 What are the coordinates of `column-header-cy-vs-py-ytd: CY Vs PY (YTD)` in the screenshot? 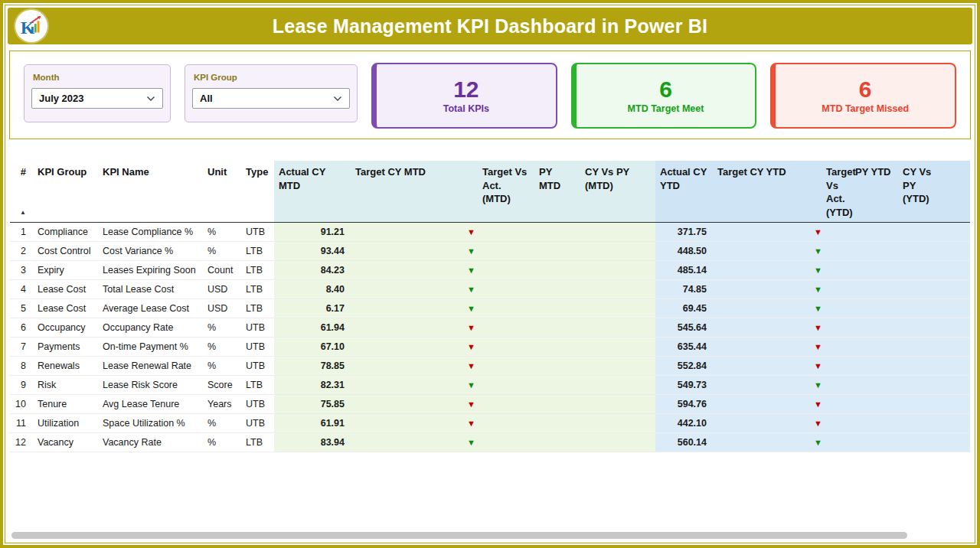 It's located at (934, 191).